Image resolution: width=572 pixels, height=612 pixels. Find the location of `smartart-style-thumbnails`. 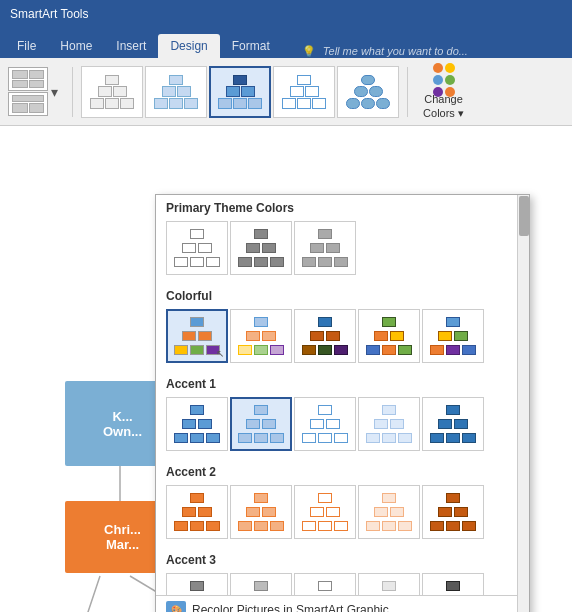

smartart-style-thumbnails is located at coordinates (240, 92).